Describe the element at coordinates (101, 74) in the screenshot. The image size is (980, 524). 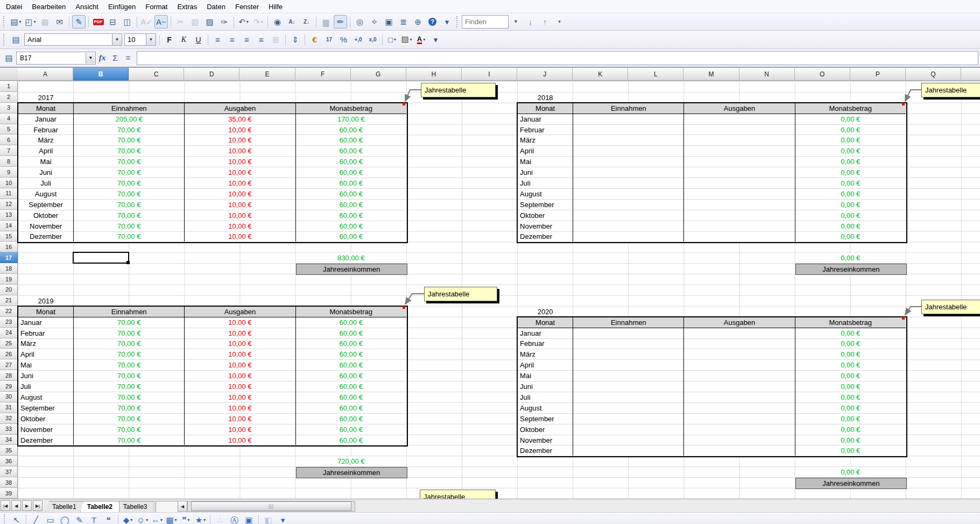
I see `column-header-B: B` at that location.